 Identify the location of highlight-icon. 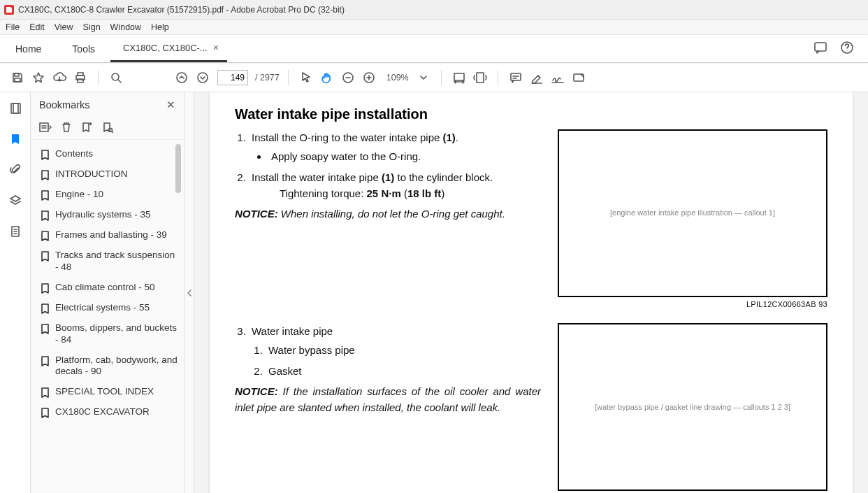
(537, 78).